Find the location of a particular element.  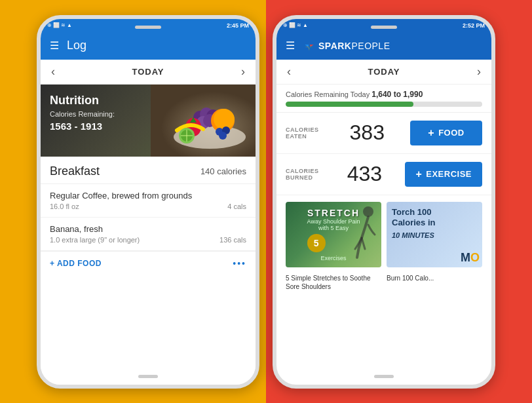

calories-eaten-row: CALORIES EATEN 383 + FOOD is located at coordinates (384, 134).